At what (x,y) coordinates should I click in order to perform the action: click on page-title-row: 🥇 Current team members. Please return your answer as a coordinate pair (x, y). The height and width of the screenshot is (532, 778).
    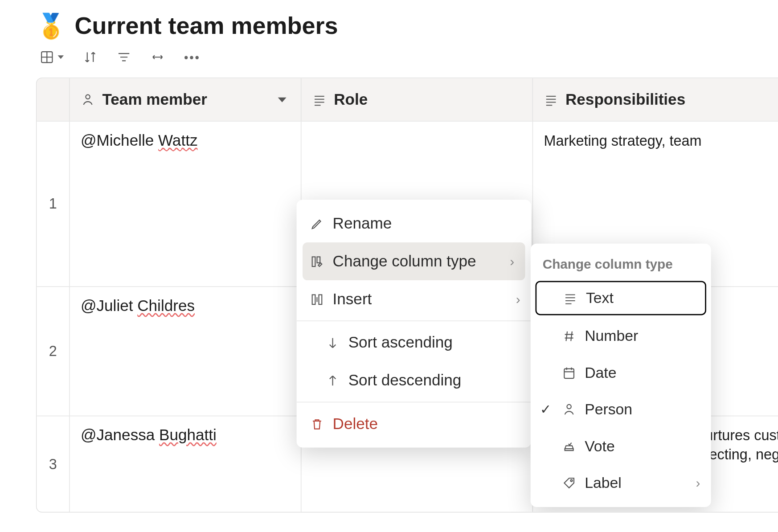
    Looking at the image, I should click on (407, 26).